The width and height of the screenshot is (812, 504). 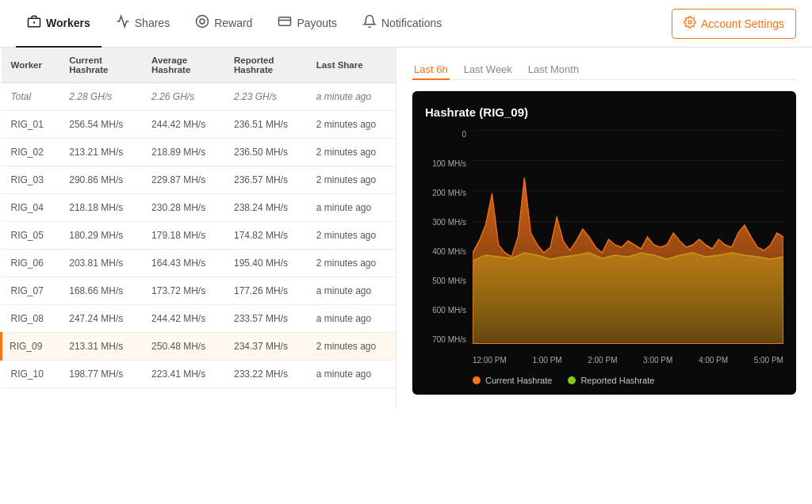 I want to click on cell-last-share: a minute ago, so click(x=351, y=208).